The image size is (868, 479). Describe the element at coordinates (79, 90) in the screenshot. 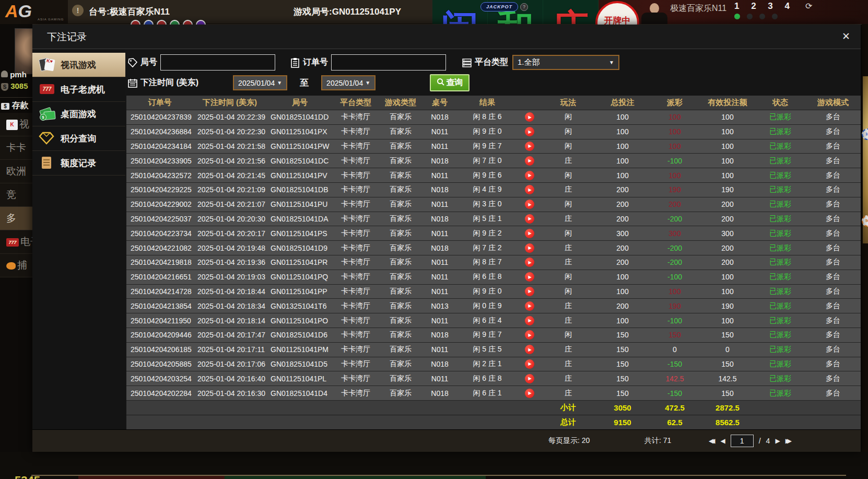

I see `nav-item-slots: 777 电子老虎机` at that location.